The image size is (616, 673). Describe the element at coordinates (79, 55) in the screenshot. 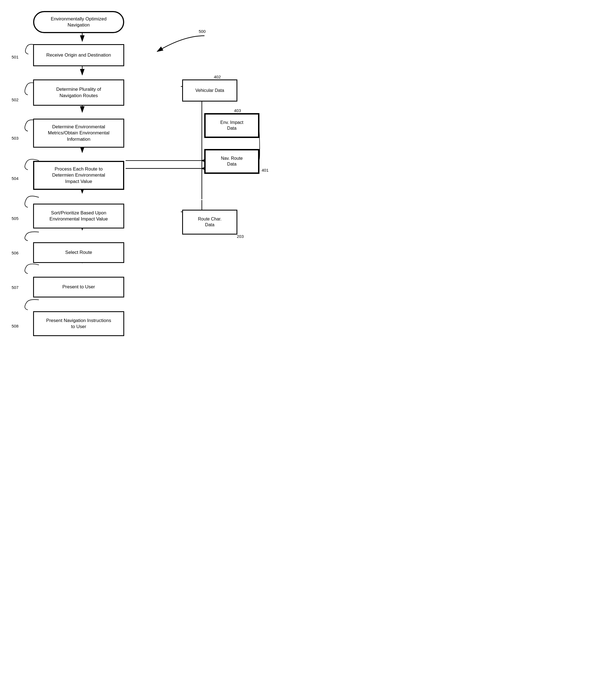

I see `receive-origin-box: Receive Origin and Destination` at that location.